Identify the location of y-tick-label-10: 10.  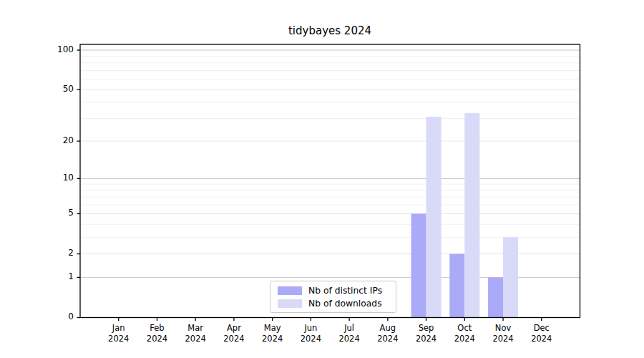
(57, 178).